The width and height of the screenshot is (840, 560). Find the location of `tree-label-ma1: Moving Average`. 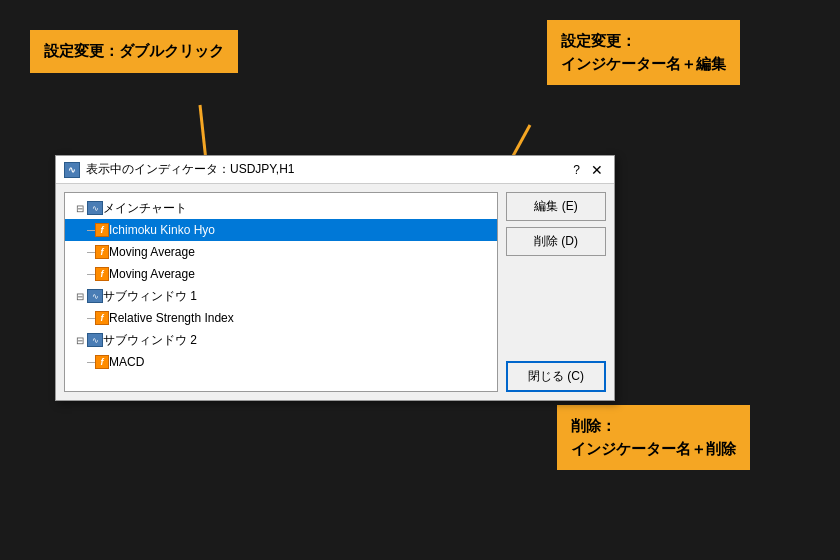

tree-label-ma1: Moving Average is located at coordinates (152, 252).